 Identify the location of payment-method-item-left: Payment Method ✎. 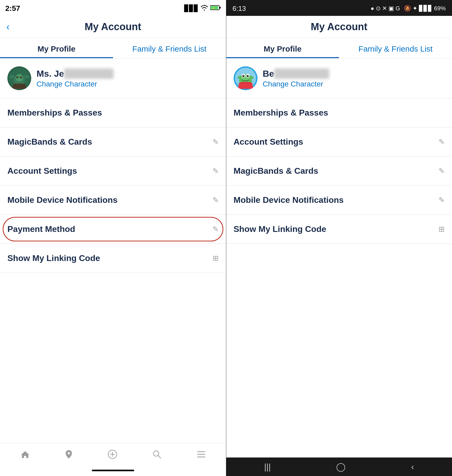
(113, 229).